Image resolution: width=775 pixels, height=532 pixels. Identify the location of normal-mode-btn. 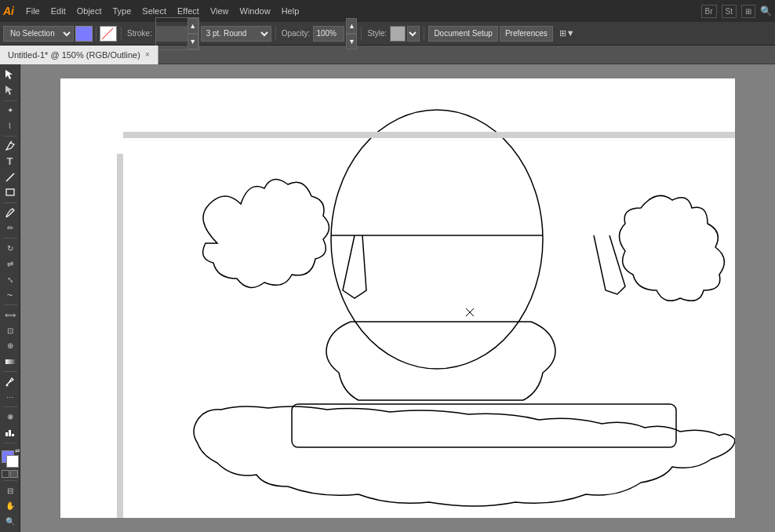
(5, 474).